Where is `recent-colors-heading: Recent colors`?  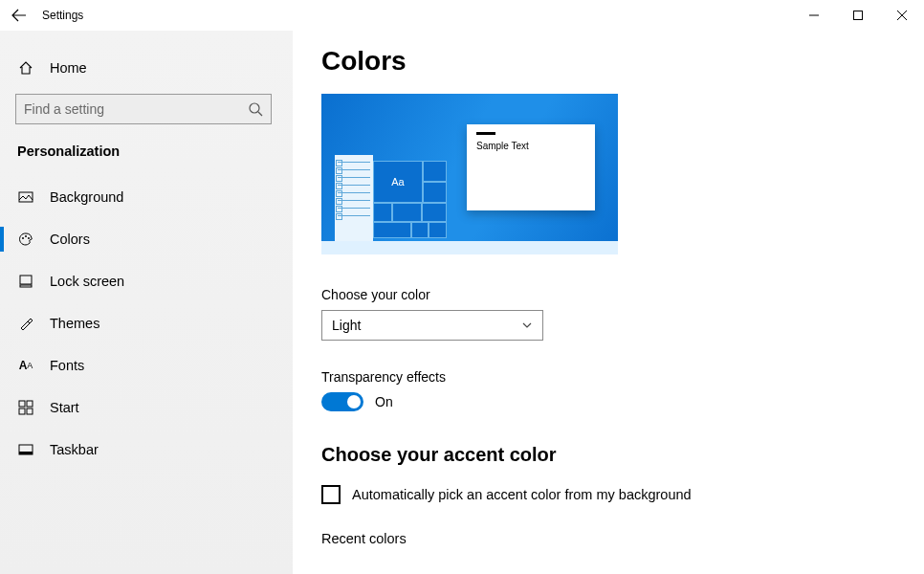
recent-colors-heading: Recent colors is located at coordinates (608, 539).